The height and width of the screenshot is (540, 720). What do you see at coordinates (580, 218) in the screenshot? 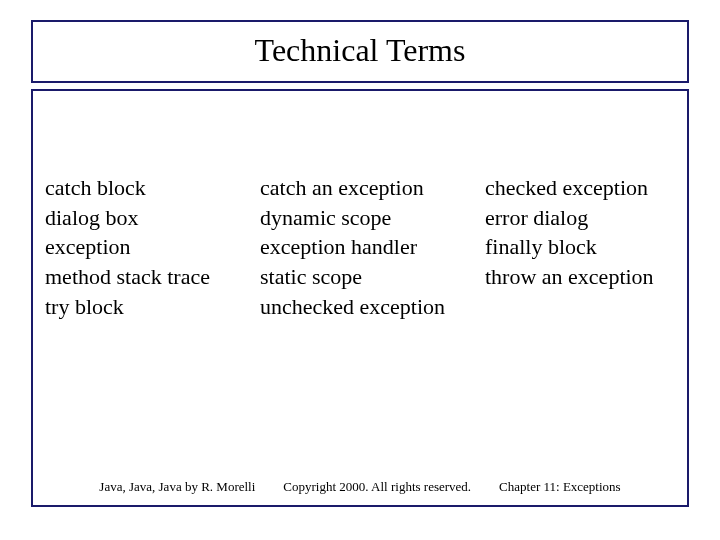
I see `term-item: error dialog` at bounding box center [580, 218].